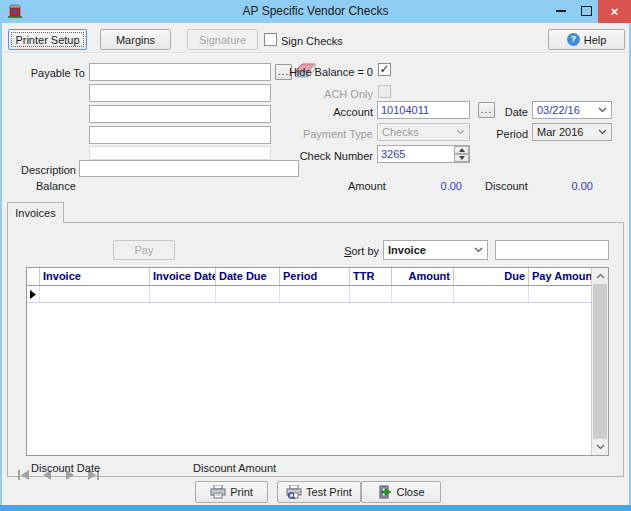 The height and width of the screenshot is (511, 631). Describe the element at coordinates (561, 276) in the screenshot. I see `column-header-pay-amount: Pay Amount` at that location.